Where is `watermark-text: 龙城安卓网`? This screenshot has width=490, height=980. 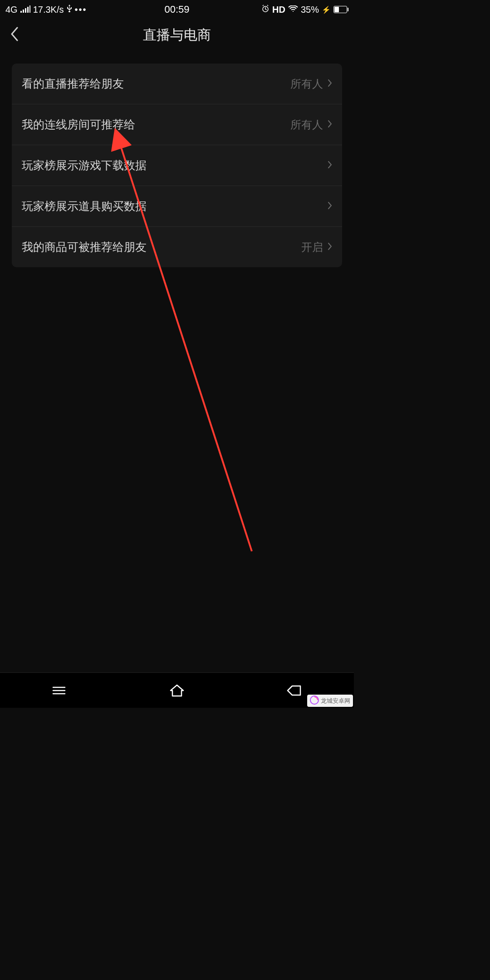
watermark-text: 龙城安卓网 is located at coordinates (336, 701).